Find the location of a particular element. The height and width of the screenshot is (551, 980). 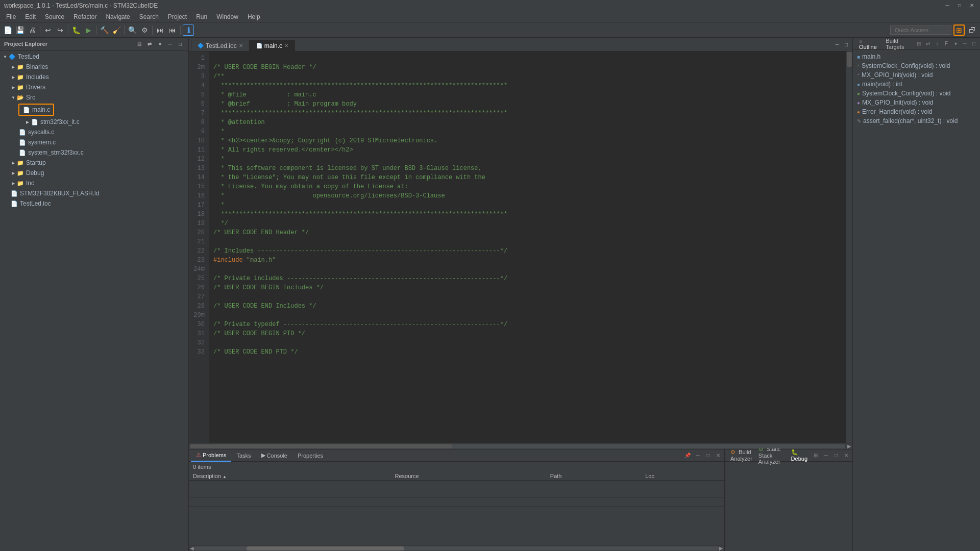

outline-item-sysclock2: ● SystemClock_Config(void) : void is located at coordinates (917, 93).